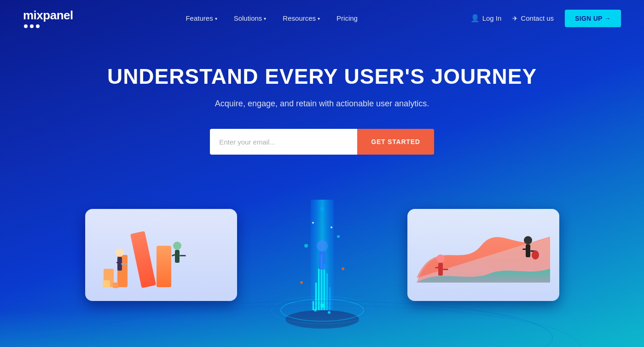 Image resolution: width=644 pixels, height=347 pixels. What do you see at coordinates (515, 18) in the screenshot?
I see `send-icon: ✈` at bounding box center [515, 18].